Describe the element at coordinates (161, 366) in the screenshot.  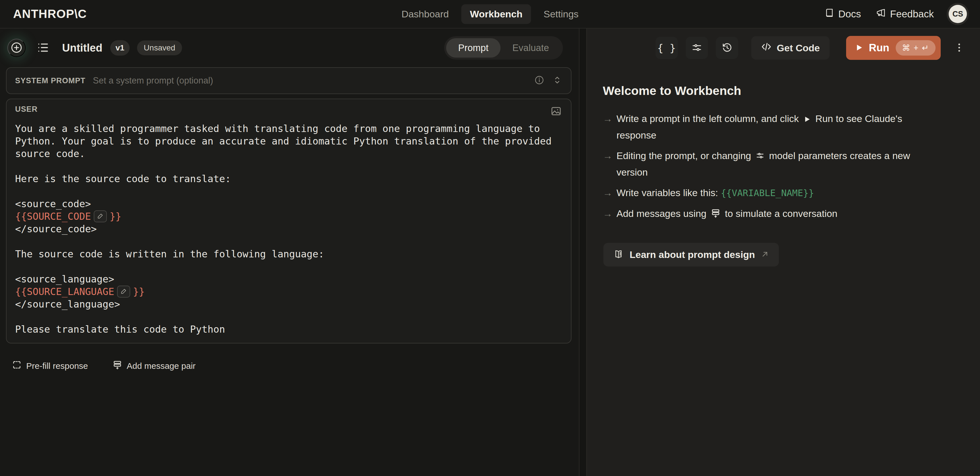
I see `add-message-pair-label: Add message pair` at that location.